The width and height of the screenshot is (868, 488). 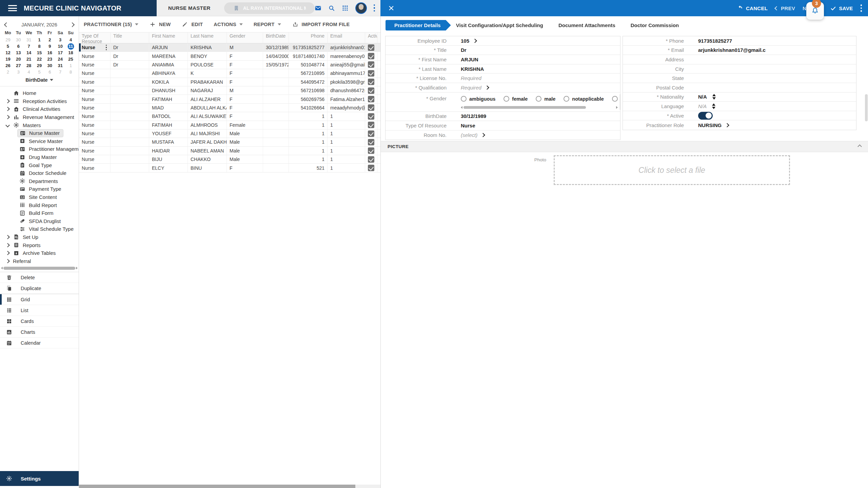 What do you see at coordinates (540, 102) in the screenshot?
I see `field-value-gender: ambiguousfemalemalenotapplicableother` at bounding box center [540, 102].